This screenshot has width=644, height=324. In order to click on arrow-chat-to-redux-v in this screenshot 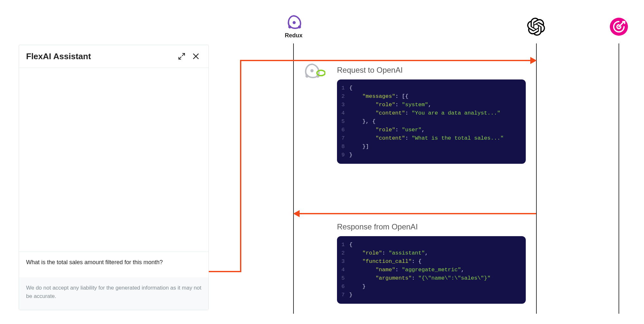, I will do `click(241, 166)`.